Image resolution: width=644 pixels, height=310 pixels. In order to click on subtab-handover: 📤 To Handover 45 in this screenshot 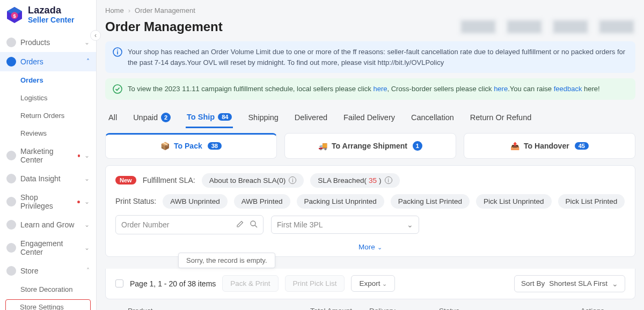, I will do `click(550, 146)`.